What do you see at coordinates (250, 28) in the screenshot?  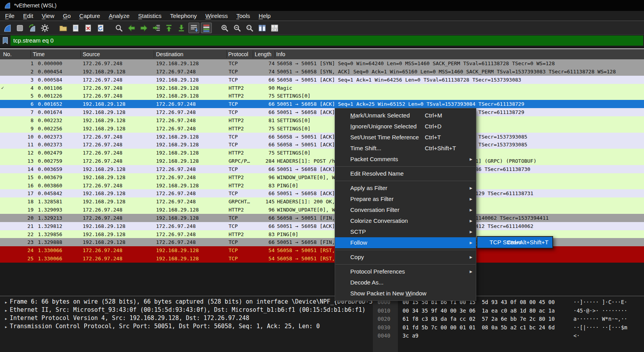 I see `zoom-normal-button: 1:1` at bounding box center [250, 28].